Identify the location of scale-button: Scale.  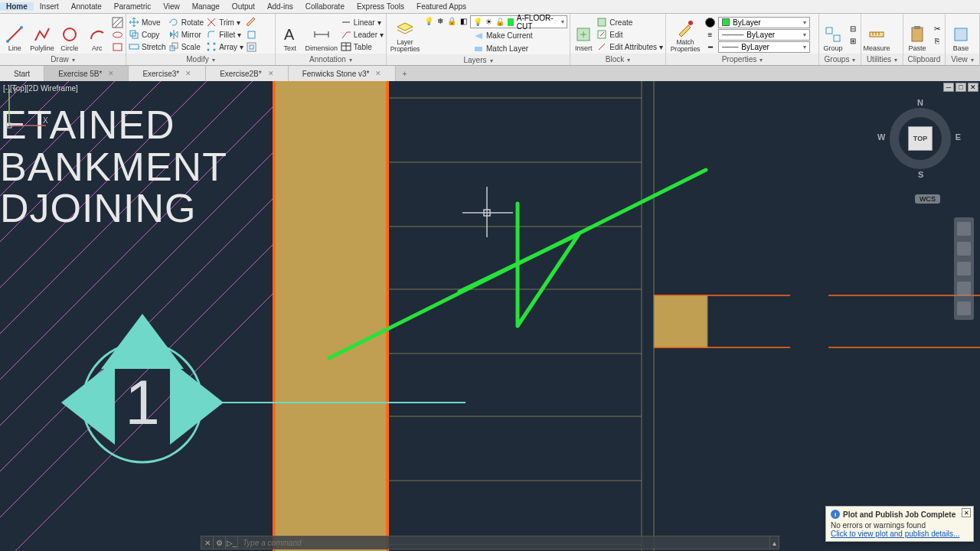
(186, 47).